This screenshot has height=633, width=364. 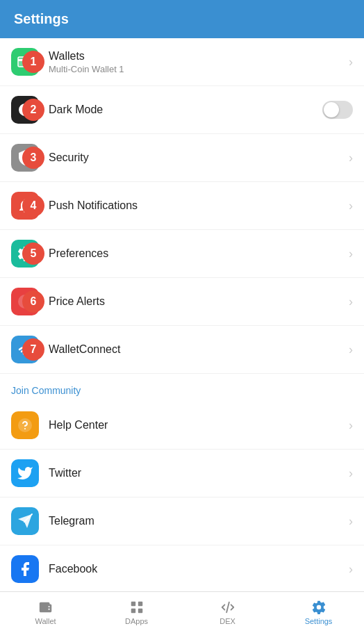 I want to click on push-title: Push Notifications, so click(x=199, y=206).